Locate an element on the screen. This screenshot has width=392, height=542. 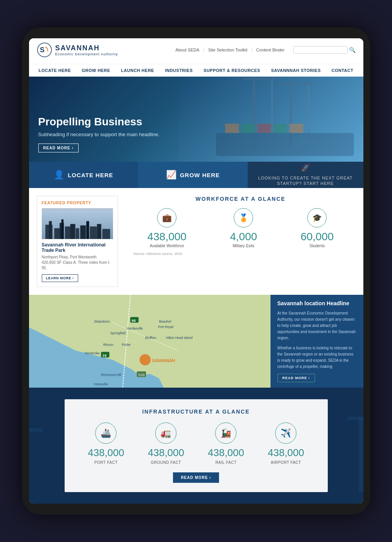
hero-subtitle: Subheading if necessary to support the m… is located at coordinates (99, 135).